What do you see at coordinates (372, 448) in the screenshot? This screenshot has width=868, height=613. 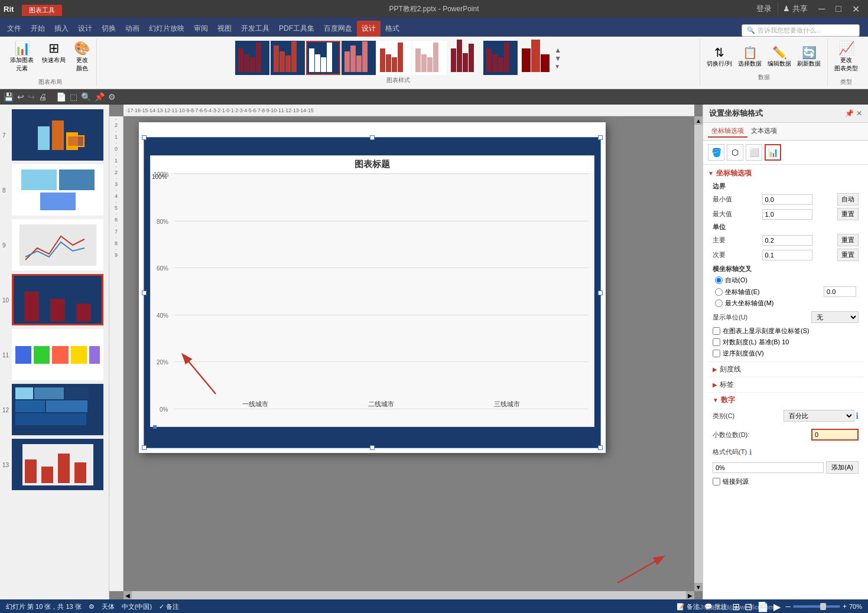 I see `handle-bc` at bounding box center [372, 448].